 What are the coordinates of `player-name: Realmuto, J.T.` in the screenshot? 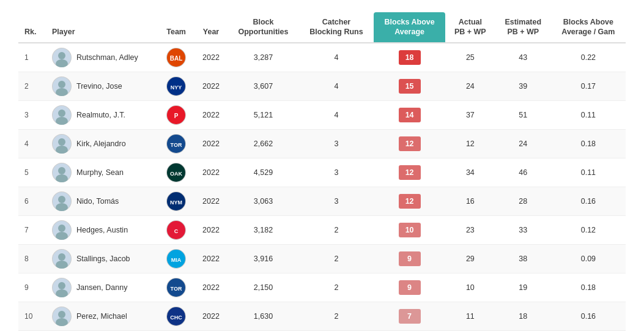 It's located at (101, 115).